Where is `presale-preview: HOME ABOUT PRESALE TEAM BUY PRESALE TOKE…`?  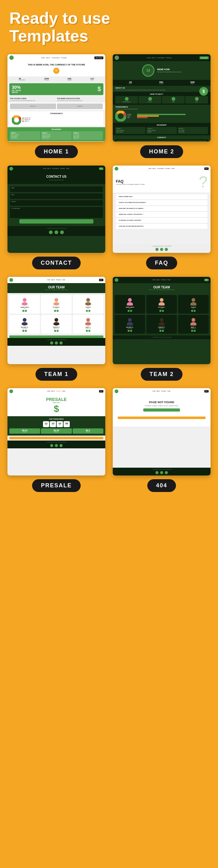 presale-preview: HOME ABOUT PRESALE TEAM BUY PRESALE TOKE… is located at coordinates (57, 432).